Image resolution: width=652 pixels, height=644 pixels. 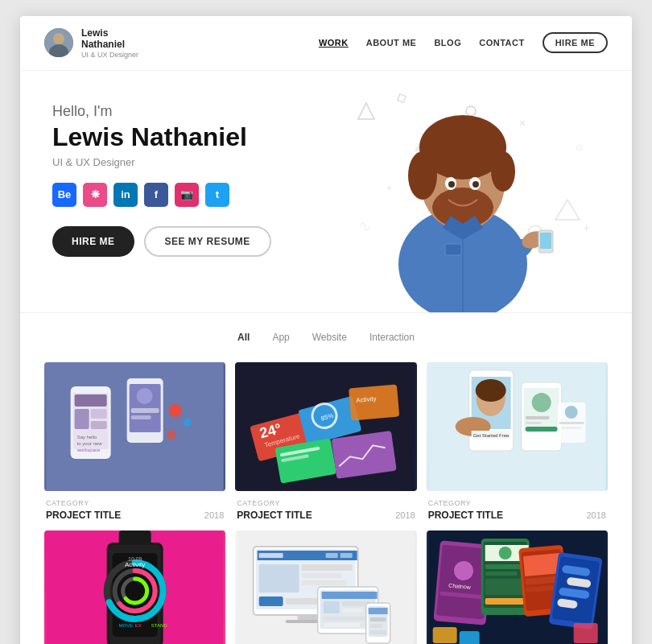 What do you see at coordinates (325, 515) in the screenshot?
I see `portfolio-row-2: PROJECT TITLE 2018` at bounding box center [325, 515].